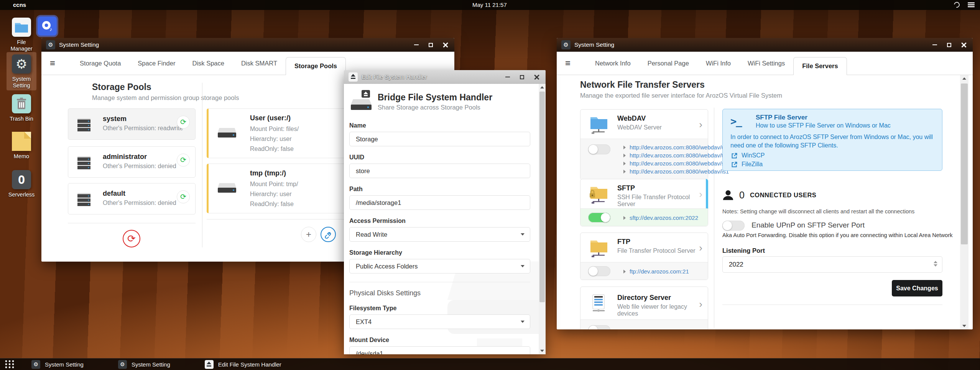 This screenshot has width=980, height=370. I want to click on refresh-pools-button: ⟳, so click(132, 239).